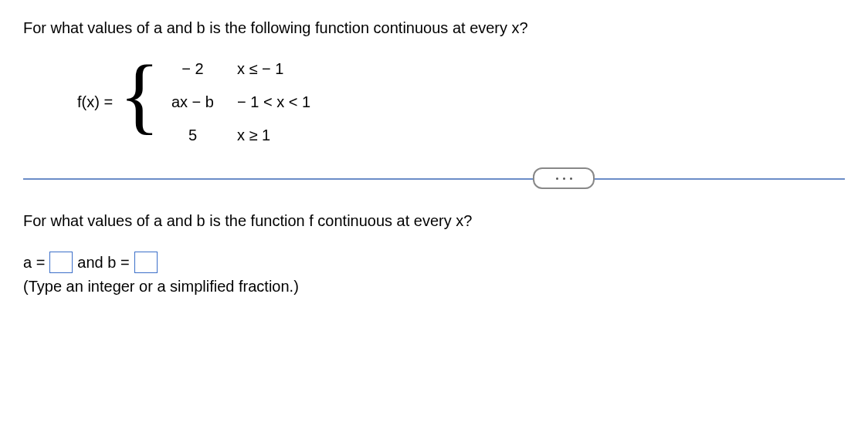 This screenshot has height=429, width=868. What do you see at coordinates (95, 102) in the screenshot?
I see `function-label: f(x) =` at bounding box center [95, 102].